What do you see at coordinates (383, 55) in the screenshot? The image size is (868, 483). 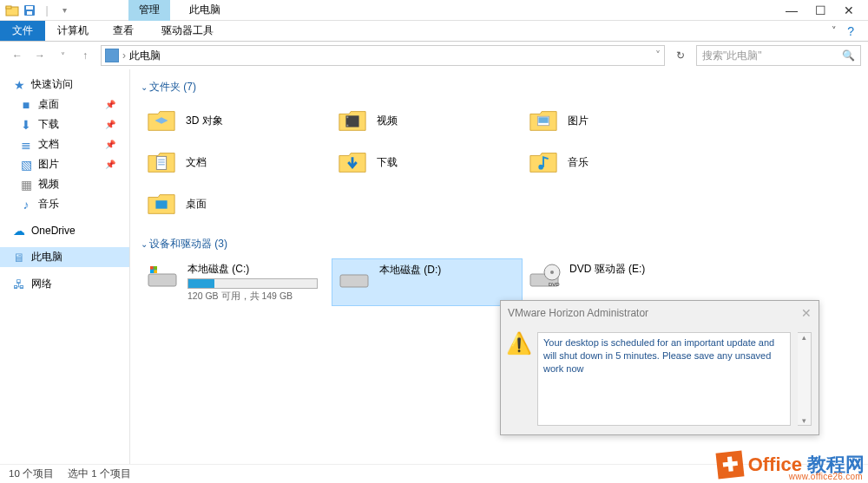 I see `address-bar: › 此电脑 ˅` at bounding box center [383, 55].